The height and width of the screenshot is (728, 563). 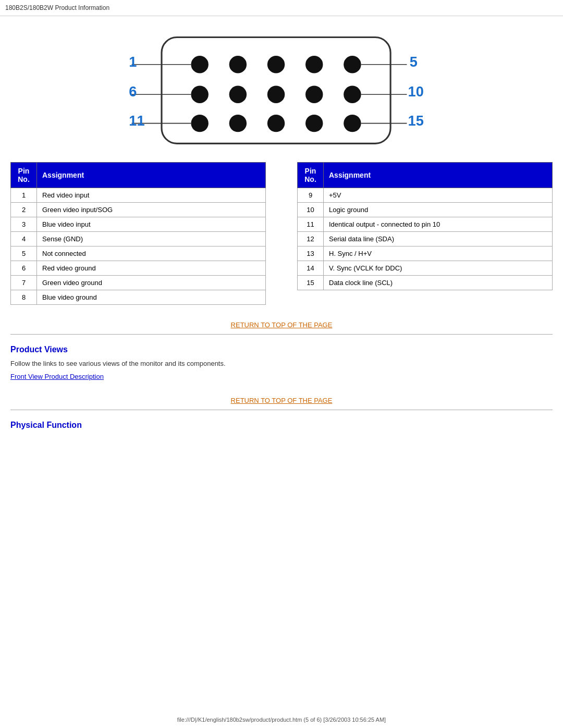 I want to click on pin-number: 8, so click(x=24, y=298).